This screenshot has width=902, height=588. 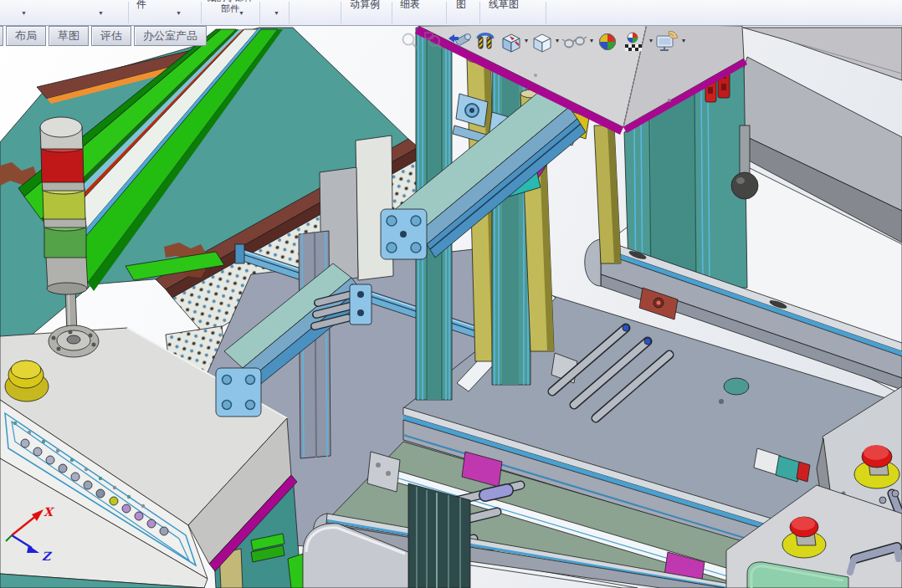 What do you see at coordinates (451, 13) in the screenshot?
I see `ribbon-bar: 件 藏的零部件 部件 动算例 细表 图 线草图 ▼ ▼ ▼ ▼ ▼` at bounding box center [451, 13].